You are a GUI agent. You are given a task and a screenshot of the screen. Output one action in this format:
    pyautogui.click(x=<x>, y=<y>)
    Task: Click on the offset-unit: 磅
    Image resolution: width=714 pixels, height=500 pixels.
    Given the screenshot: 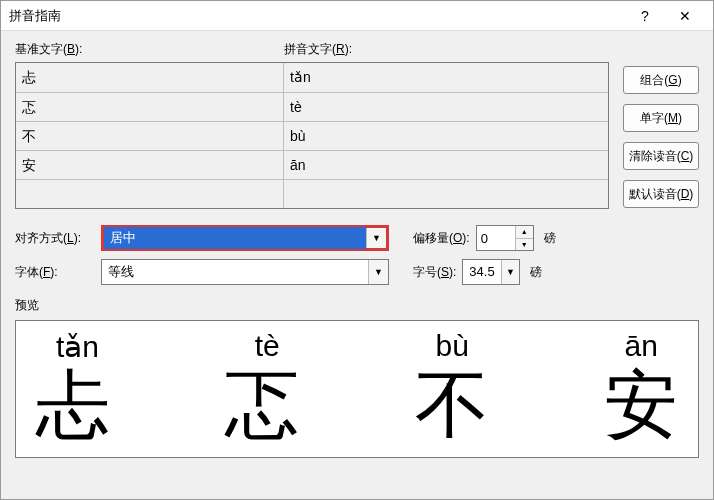 What is the action you would take?
    pyautogui.click(x=550, y=238)
    